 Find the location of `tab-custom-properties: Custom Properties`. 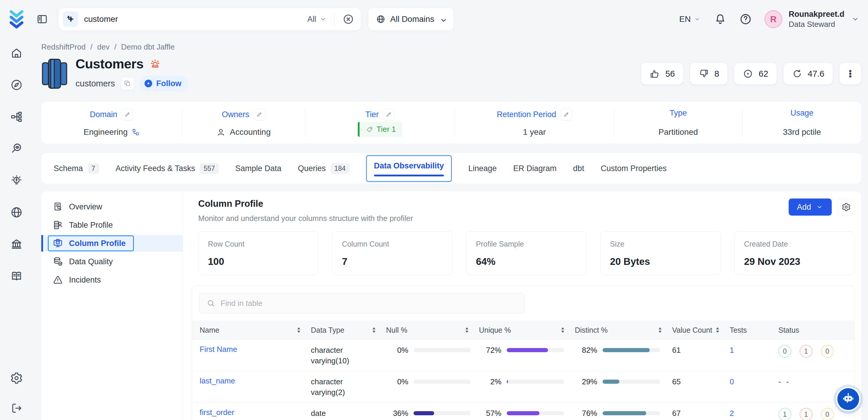

tab-custom-properties: Custom Properties is located at coordinates (634, 169).